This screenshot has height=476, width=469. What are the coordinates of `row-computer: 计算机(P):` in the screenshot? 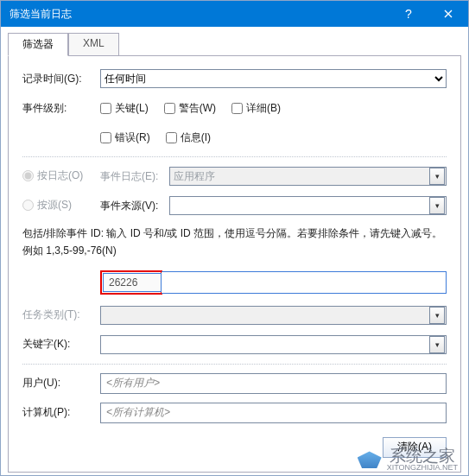 It's located at (235, 413).